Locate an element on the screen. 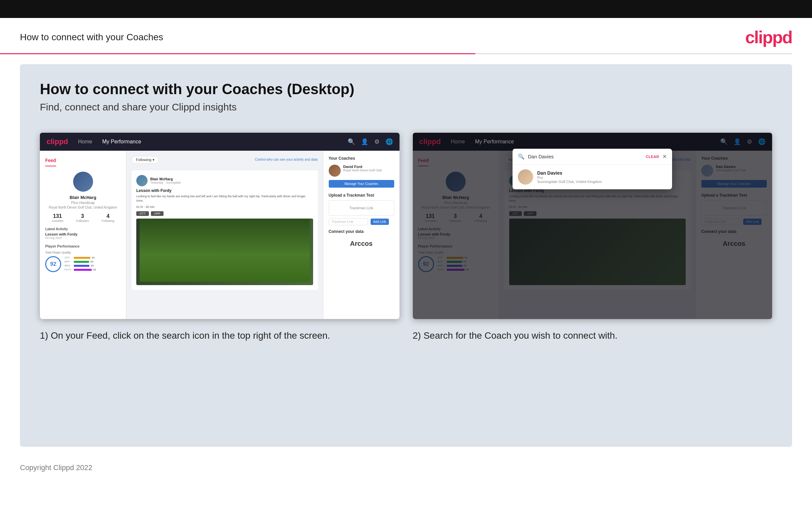  followers-count: 3 is located at coordinates (83, 216).